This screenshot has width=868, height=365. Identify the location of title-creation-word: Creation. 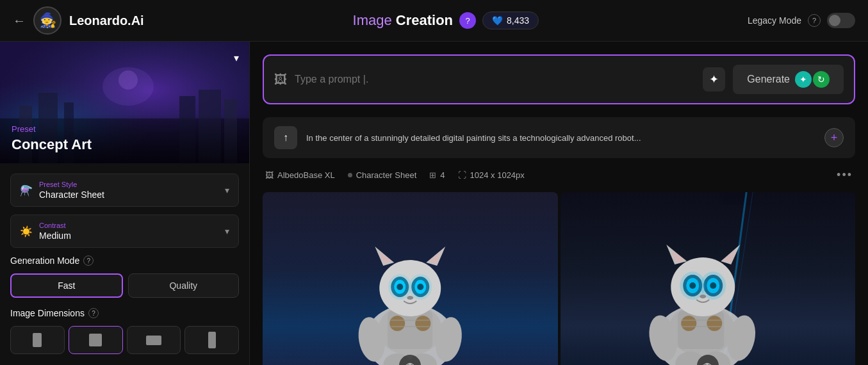
(424, 20).